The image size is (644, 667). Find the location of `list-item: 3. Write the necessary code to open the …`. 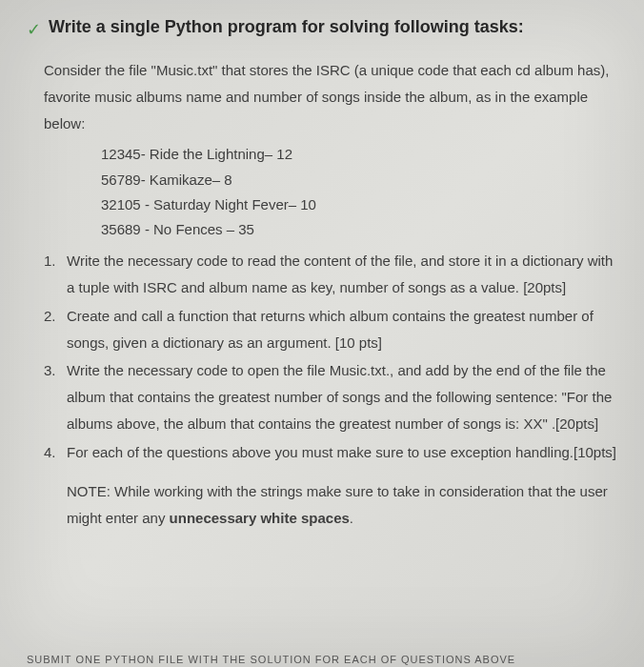

list-item: 3. Write the necessary code to open the … is located at coordinates (331, 396).